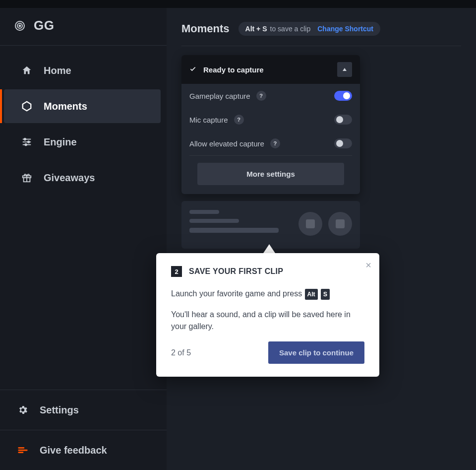 The width and height of the screenshot is (476, 470). Describe the element at coordinates (271, 96) in the screenshot. I see `capture-row-gameplay: Gameplay capture ?` at that location.